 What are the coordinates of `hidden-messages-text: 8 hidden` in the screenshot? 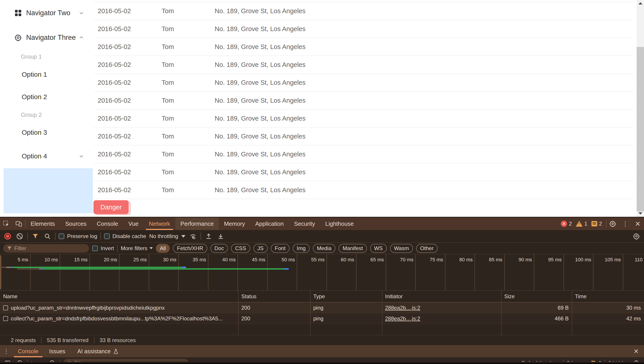 It's located at (618, 361).